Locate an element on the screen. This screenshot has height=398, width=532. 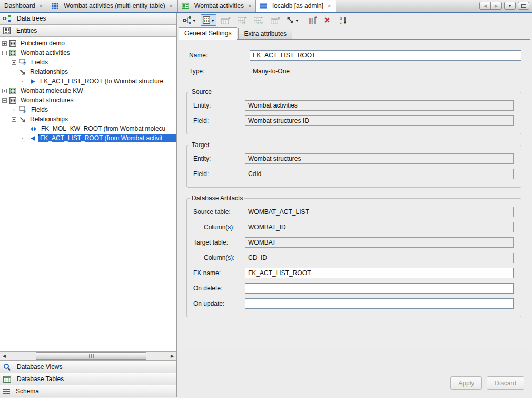
sort-button: az is located at coordinates (343, 20).